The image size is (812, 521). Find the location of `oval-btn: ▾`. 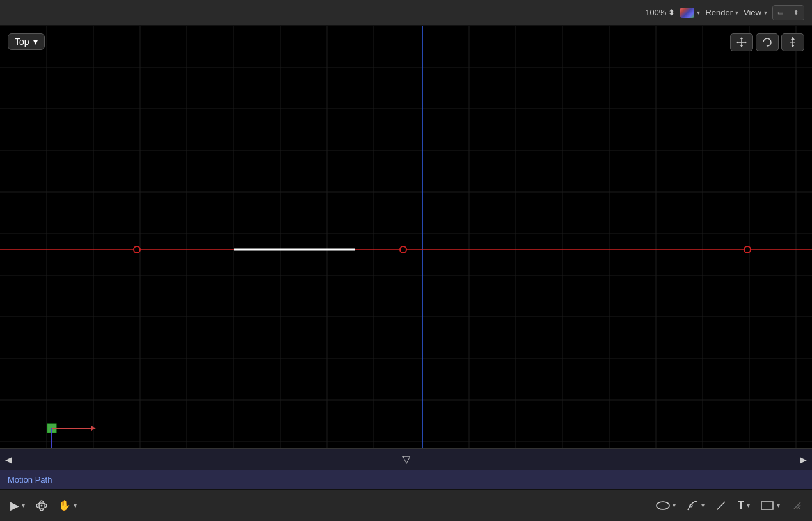

oval-btn: ▾ is located at coordinates (665, 506).